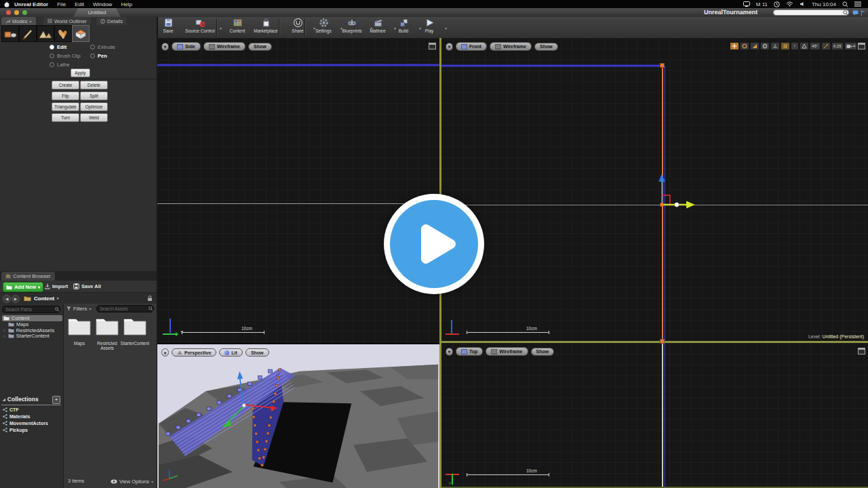 The height and width of the screenshot is (488, 868). Describe the element at coordinates (26, 423) in the screenshot. I see `collection-item-movementactors: MovementActors` at that location.